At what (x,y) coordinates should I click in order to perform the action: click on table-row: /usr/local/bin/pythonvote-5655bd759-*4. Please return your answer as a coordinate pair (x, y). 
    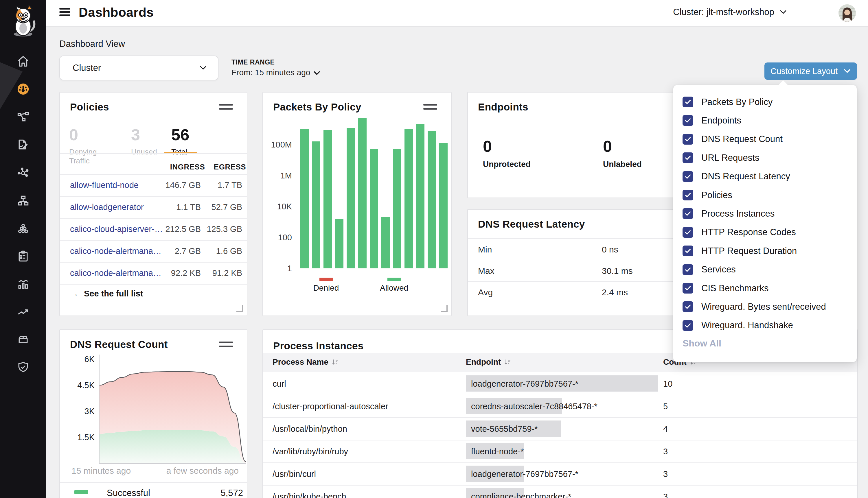
    Looking at the image, I should click on (560, 429).